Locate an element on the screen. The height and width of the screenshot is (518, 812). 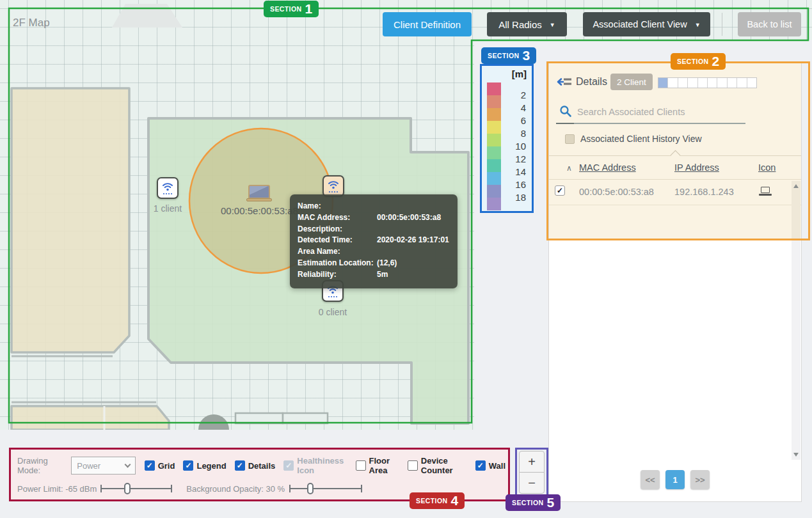
page-title: 2F Map is located at coordinates (31, 23).